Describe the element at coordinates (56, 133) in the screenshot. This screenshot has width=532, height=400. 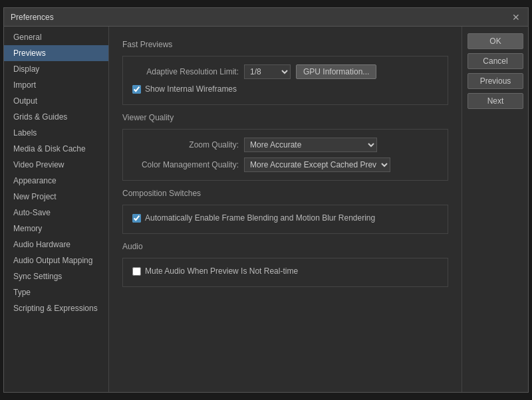
I see `sidebar-item-labels: Labels` at that location.